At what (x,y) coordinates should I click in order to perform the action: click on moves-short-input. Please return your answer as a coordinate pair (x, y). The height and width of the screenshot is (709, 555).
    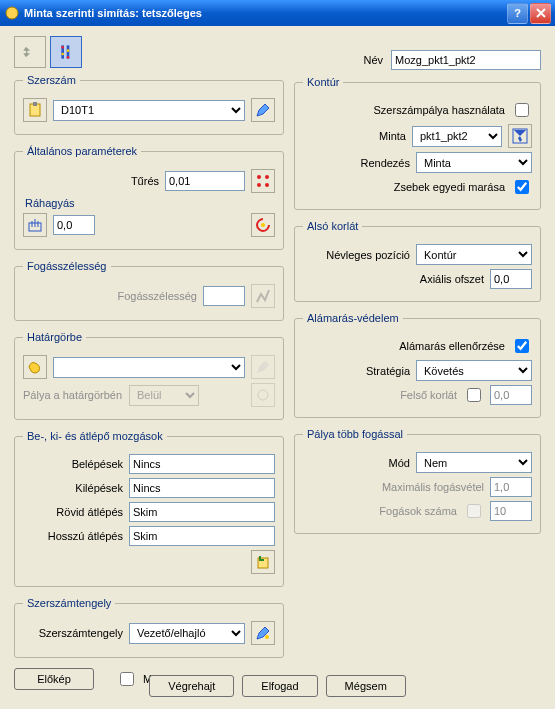
    Looking at the image, I should click on (202, 512).